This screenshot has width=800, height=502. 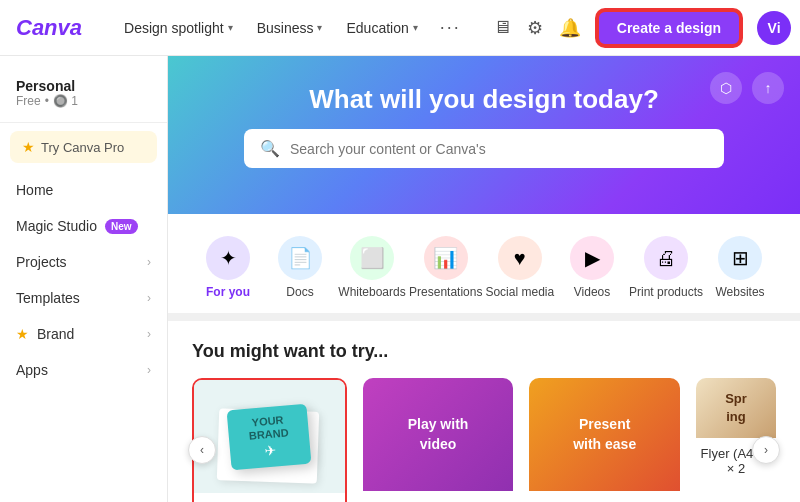 I want to click on logo-card-thumbnail: YOURBRAND ✈, so click(x=270, y=436).